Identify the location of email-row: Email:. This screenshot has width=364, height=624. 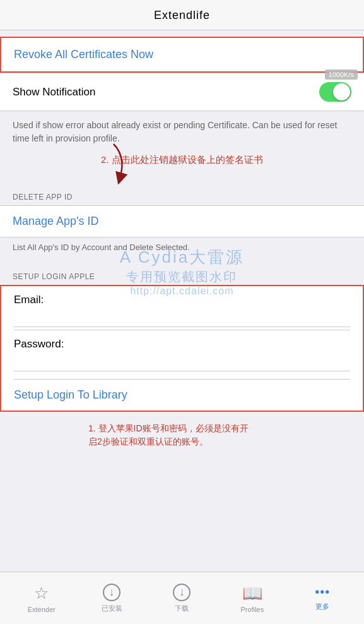
(182, 308).